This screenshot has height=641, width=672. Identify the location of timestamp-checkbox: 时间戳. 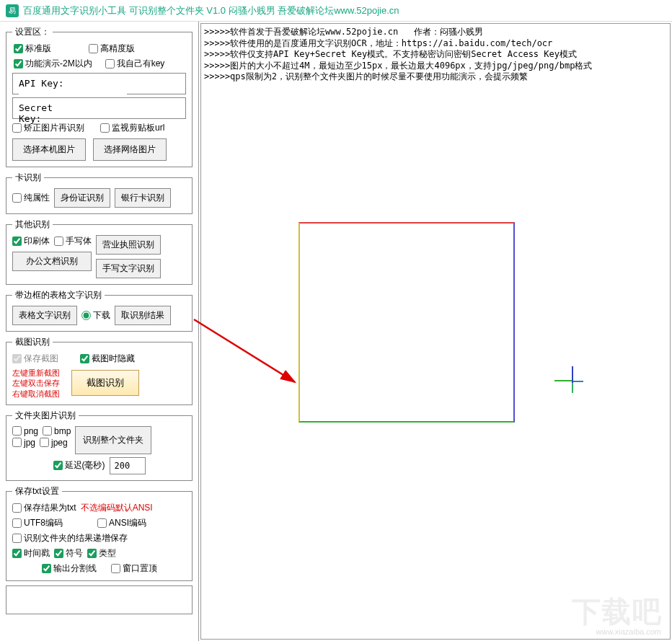
(31, 554).